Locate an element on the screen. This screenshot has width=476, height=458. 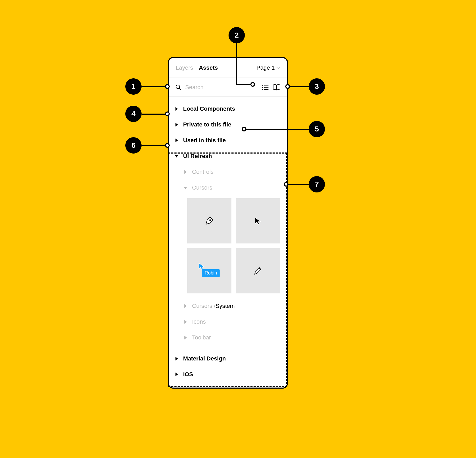
panel-tabs: Layers Assets Page 1 is located at coordinates (228, 68).